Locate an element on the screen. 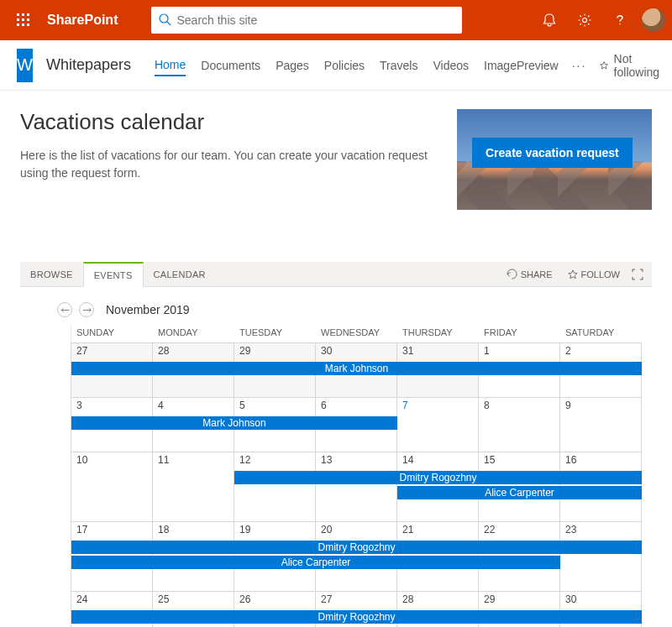  date-cell: 17 is located at coordinates (113, 530).